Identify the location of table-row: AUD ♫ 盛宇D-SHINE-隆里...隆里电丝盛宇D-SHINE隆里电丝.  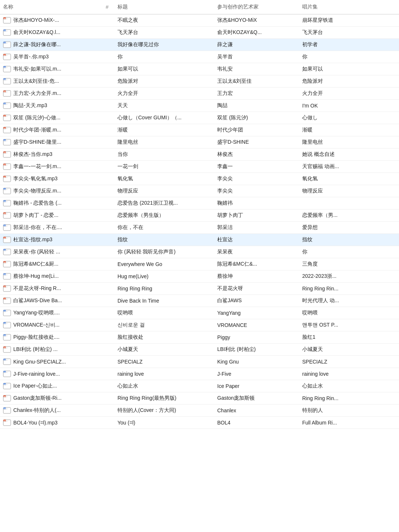
(200, 143).